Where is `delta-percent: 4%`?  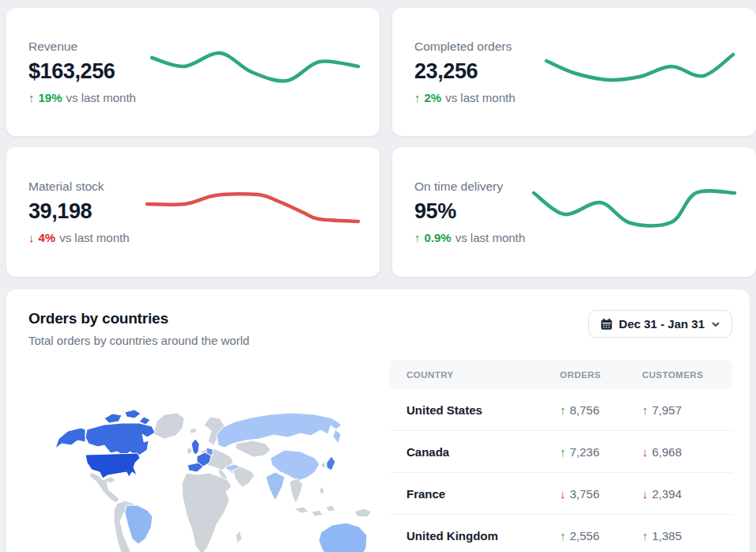
delta-percent: 4% is located at coordinates (47, 237).